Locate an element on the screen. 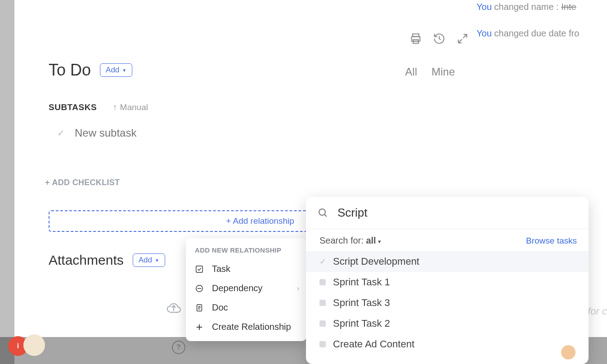  add-label: Add is located at coordinates (112, 70).